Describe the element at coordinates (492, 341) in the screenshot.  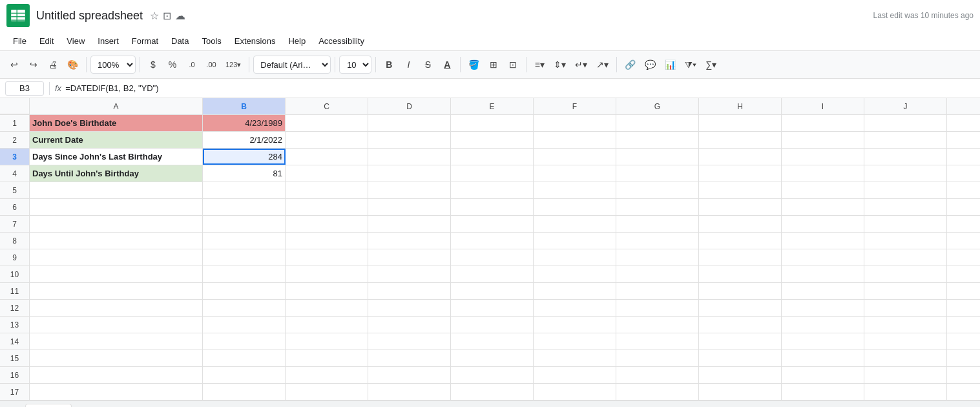
I see `cell-e14` at that location.